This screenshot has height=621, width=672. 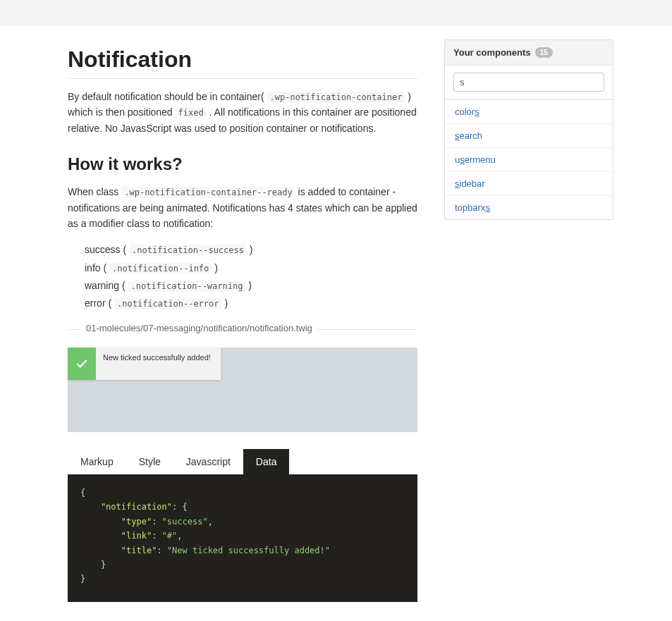 I want to click on components-title: Your components, so click(x=492, y=52).